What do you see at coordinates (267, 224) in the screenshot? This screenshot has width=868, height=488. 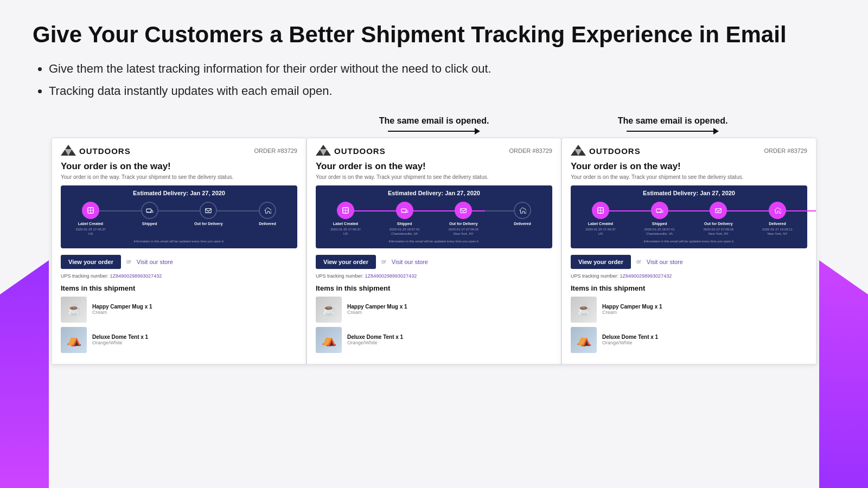 I see `step-label-3: Delivered` at bounding box center [267, 224].